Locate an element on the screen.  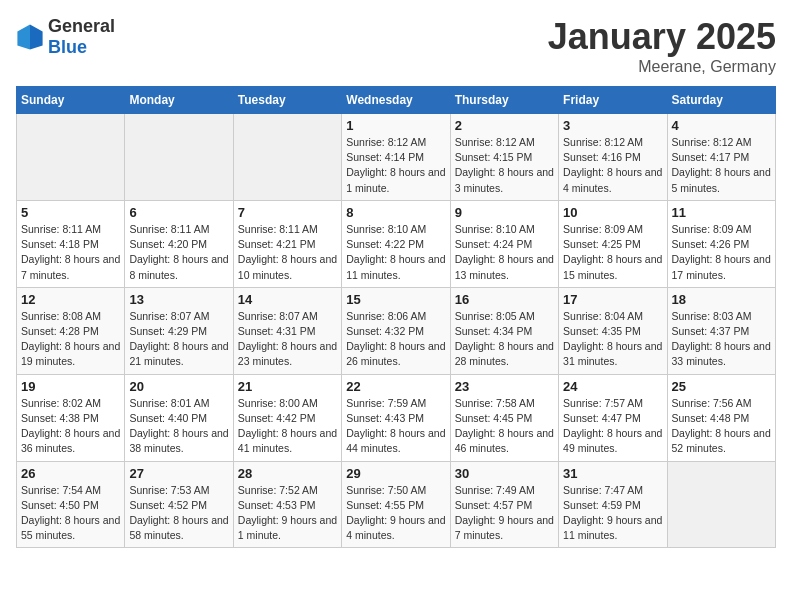
day-number: 5 is located at coordinates (70, 212).